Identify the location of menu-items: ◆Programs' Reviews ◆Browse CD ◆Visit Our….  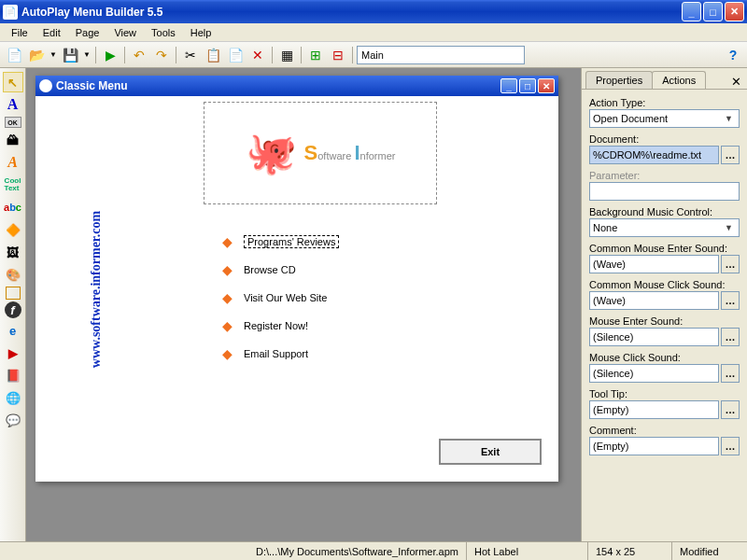
(280, 298).